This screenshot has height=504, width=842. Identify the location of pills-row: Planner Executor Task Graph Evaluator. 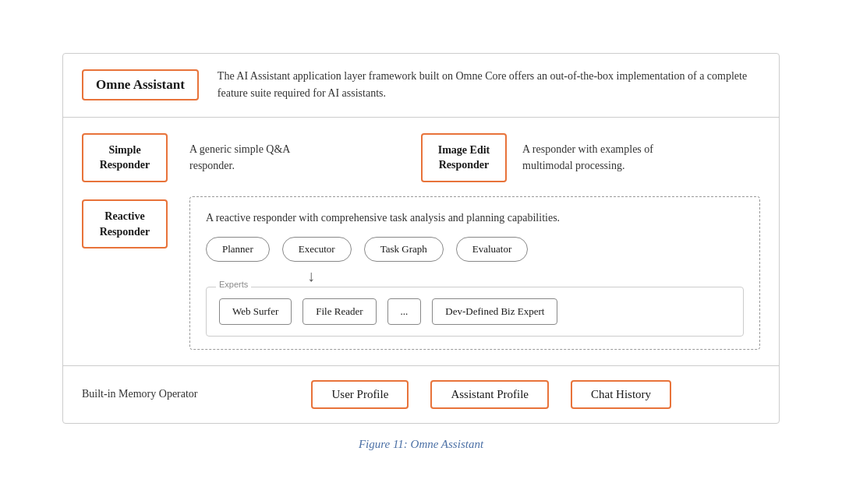
(475, 249).